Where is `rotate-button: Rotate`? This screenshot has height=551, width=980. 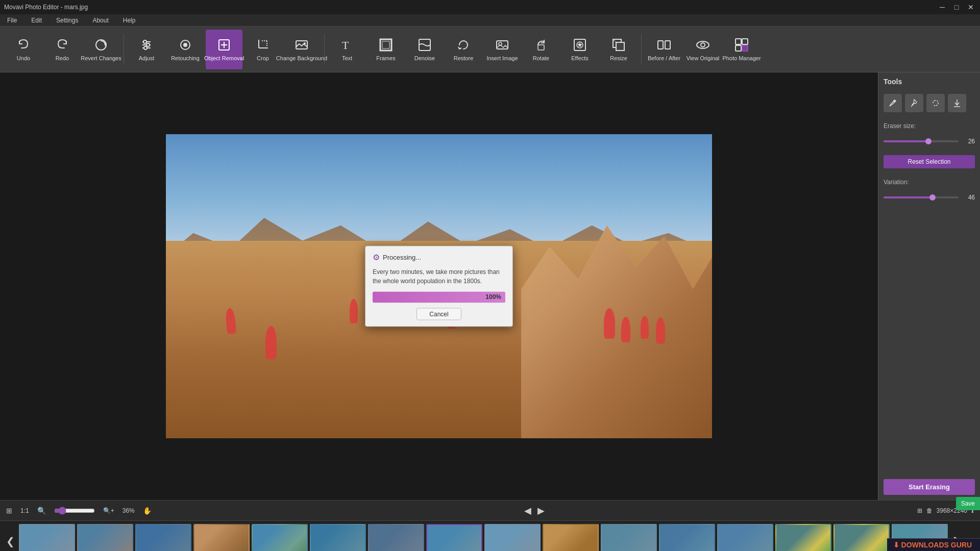
rotate-button: Rotate is located at coordinates (541, 49).